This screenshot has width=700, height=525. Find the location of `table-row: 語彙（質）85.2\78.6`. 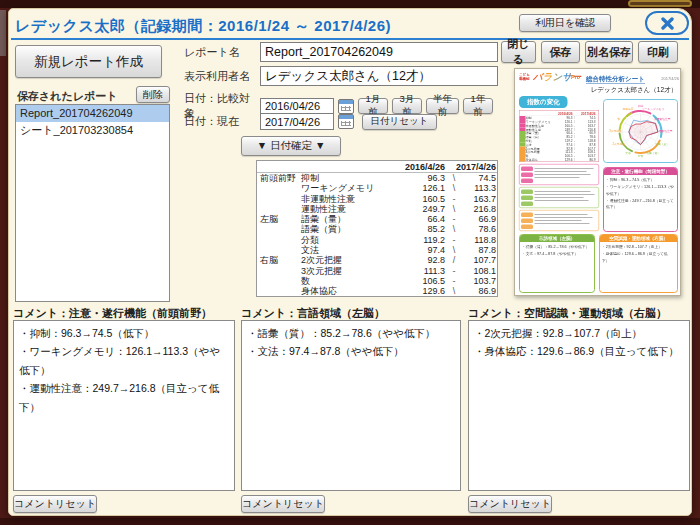

table-row: 語彙（質）85.2\78.6 is located at coordinates (377, 229).